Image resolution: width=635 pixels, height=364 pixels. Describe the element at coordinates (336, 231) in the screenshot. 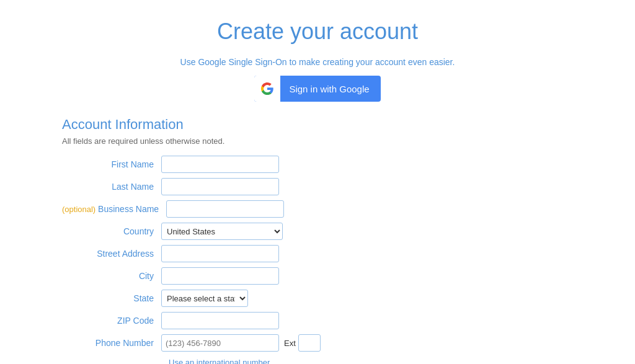

I see `country-row: Country United States Canada United King…` at that location.